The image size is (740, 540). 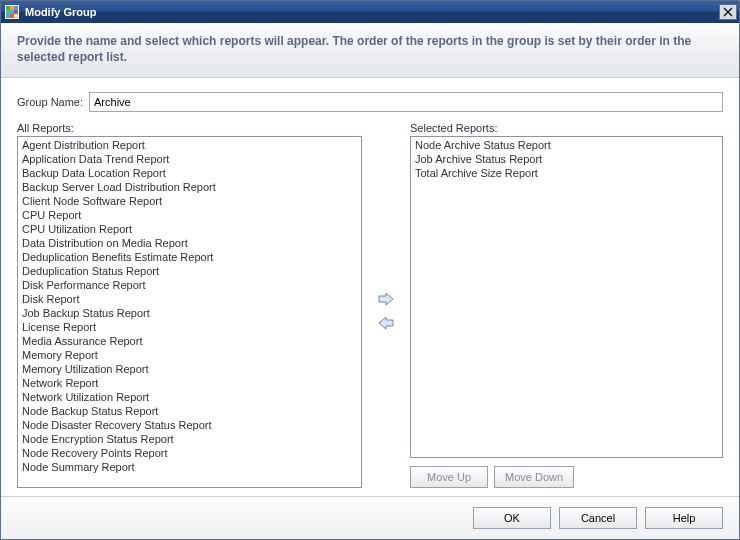 I want to click on arrow-column, so click(x=386, y=305).